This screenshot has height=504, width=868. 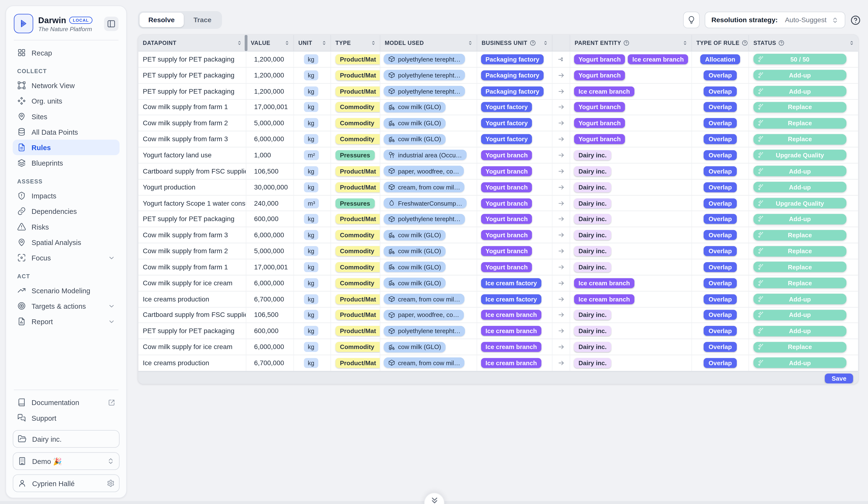 What do you see at coordinates (66, 148) in the screenshot?
I see `sidebar-item-rules: Rules` at bounding box center [66, 148].